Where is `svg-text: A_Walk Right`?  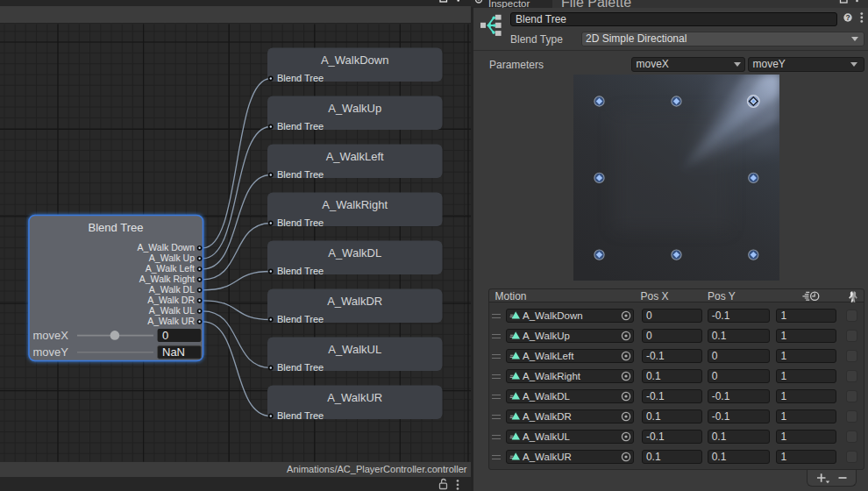 svg-text: A_Walk Right is located at coordinates (167, 279).